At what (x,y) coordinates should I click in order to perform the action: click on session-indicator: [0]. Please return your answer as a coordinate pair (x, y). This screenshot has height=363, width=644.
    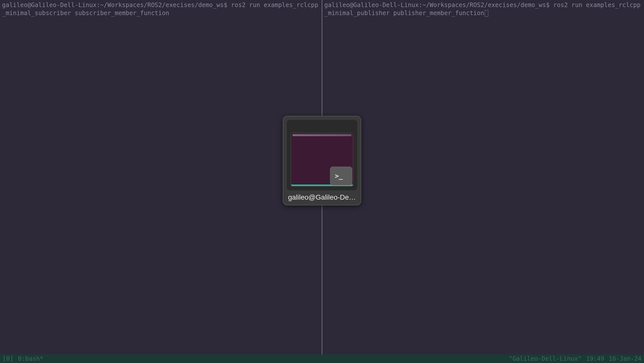
    Looking at the image, I should click on (8, 359).